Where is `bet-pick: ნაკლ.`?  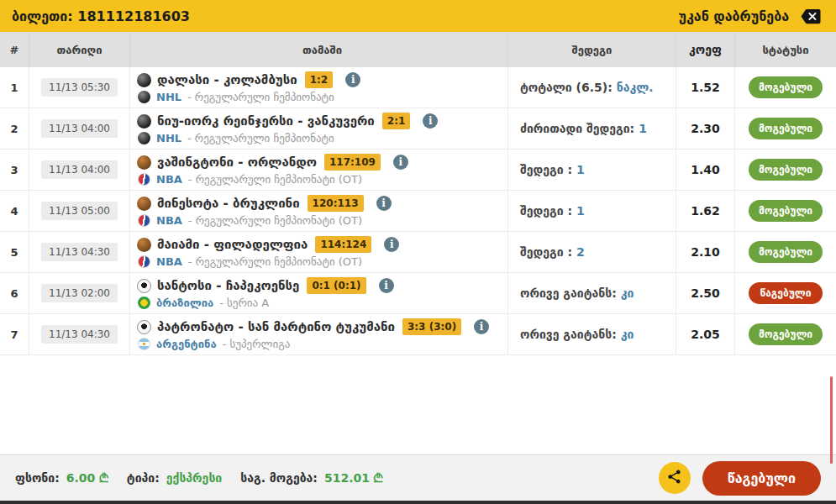 bet-pick: ნაკლ. is located at coordinates (635, 87).